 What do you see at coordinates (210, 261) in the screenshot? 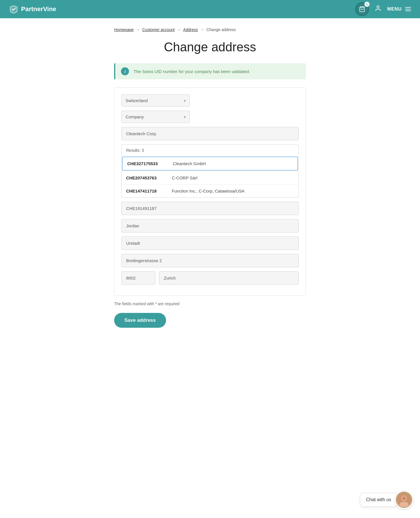
I see `street-group` at bounding box center [210, 261].